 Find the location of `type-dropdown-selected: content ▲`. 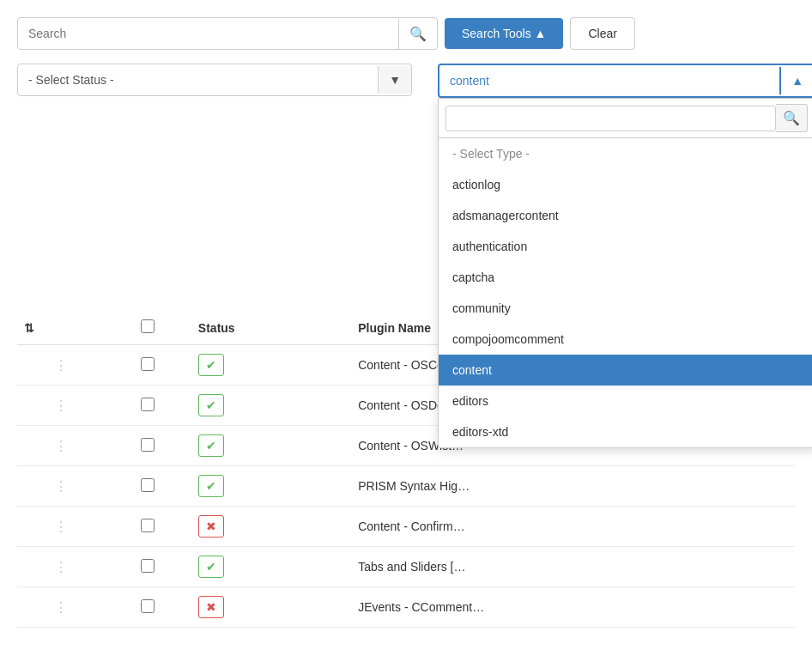

type-dropdown-selected: content ▲ is located at coordinates (625, 81).